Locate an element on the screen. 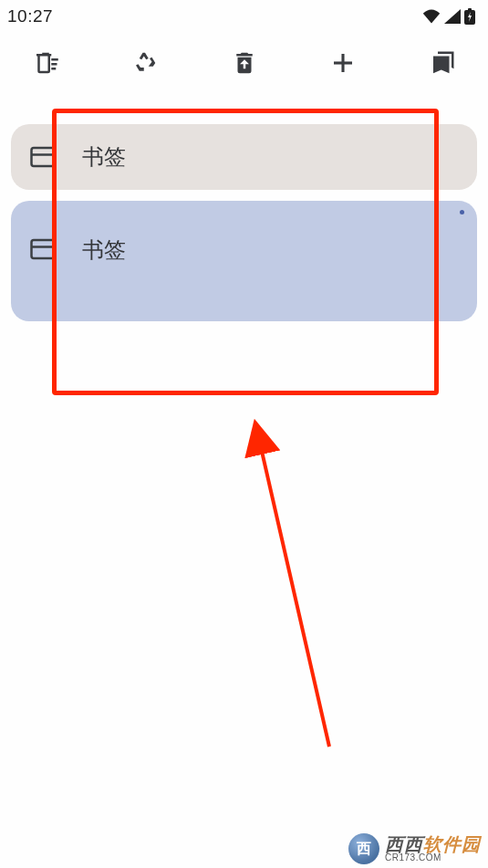  battery-charging-icon is located at coordinates (470, 16).